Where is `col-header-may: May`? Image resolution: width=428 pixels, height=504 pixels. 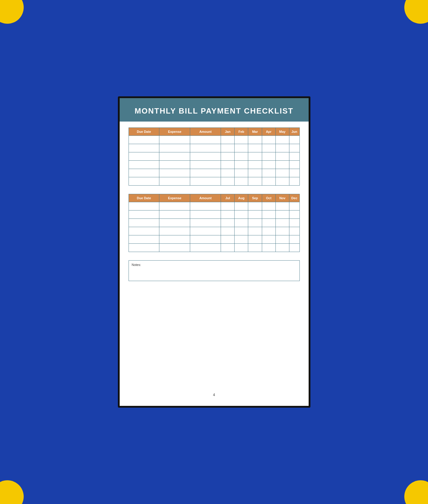
col-header-may: May is located at coordinates (282, 132).